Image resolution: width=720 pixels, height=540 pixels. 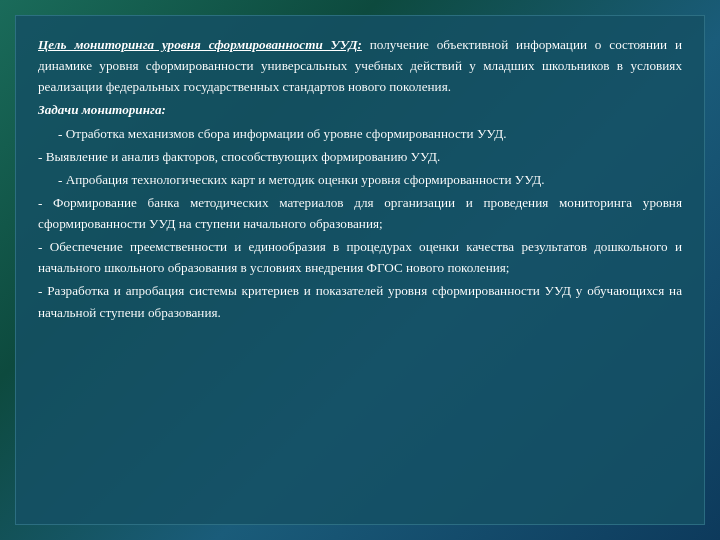 What do you see at coordinates (360, 301) in the screenshot?
I see `task6-span: - Разработка и апробация системы критери…` at bounding box center [360, 301].